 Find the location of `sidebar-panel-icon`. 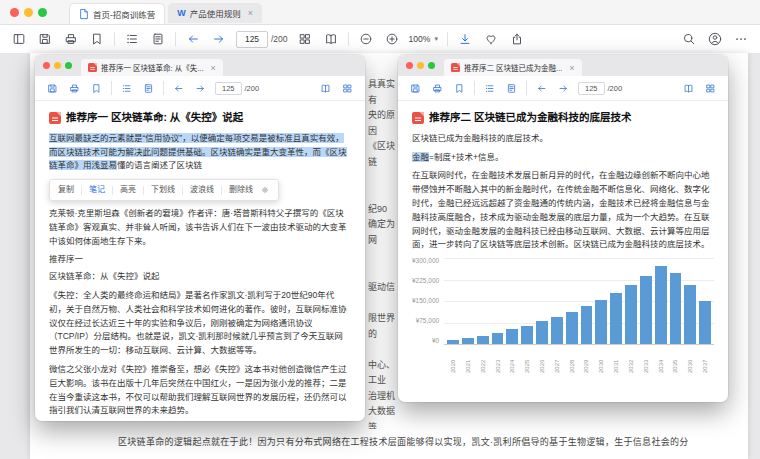

sidebar-panel-icon is located at coordinates (19, 39).